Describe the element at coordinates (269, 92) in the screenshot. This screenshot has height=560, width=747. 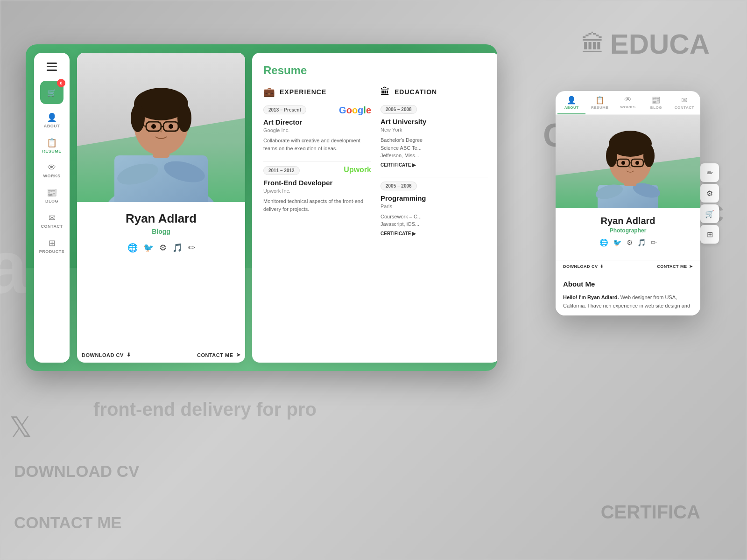
I see `briefcase-icon: 💼` at that location.